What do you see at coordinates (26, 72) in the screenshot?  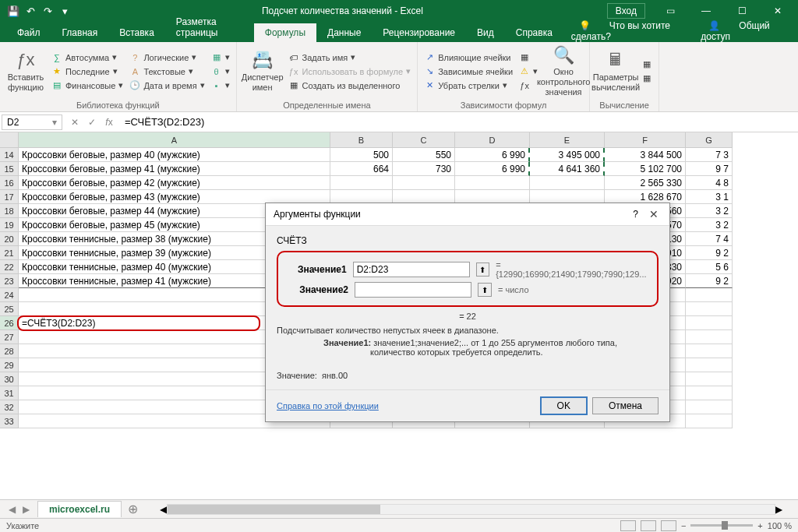 I see `insert-function-button: ƒxВставить функцию` at bounding box center [26, 72].